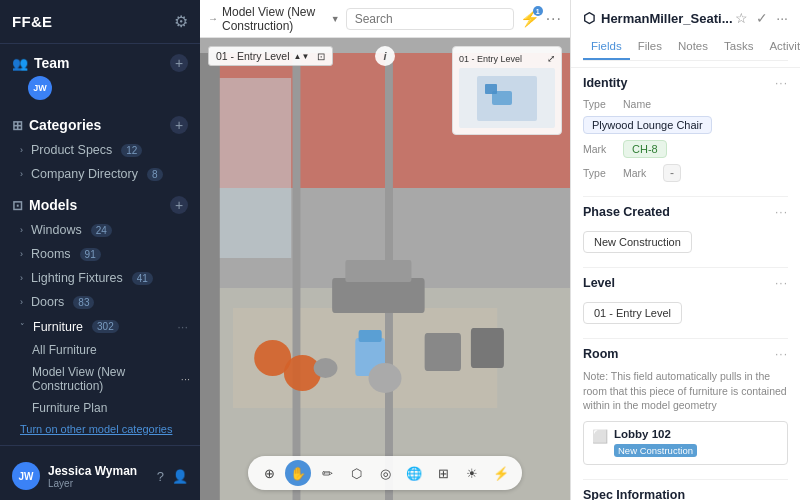  What do you see at coordinates (606, 47) in the screenshot?
I see `tab-fields: Fields` at bounding box center [606, 47].